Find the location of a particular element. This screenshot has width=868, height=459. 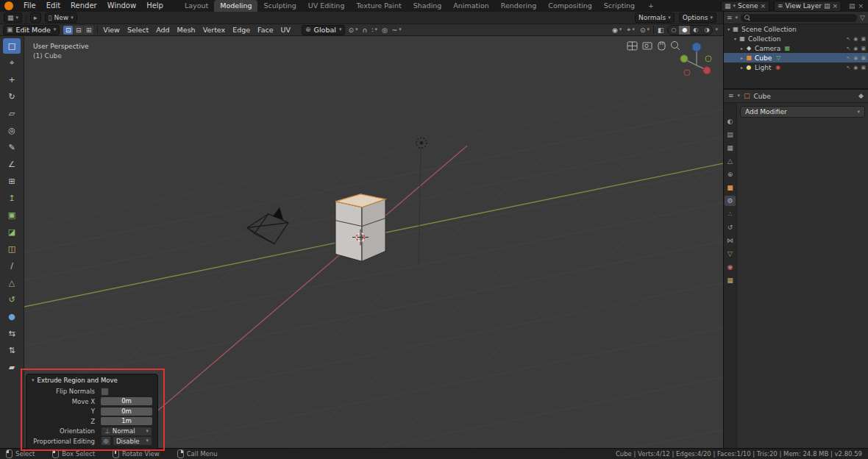

tool-measure: ∠ is located at coordinates (12, 165).